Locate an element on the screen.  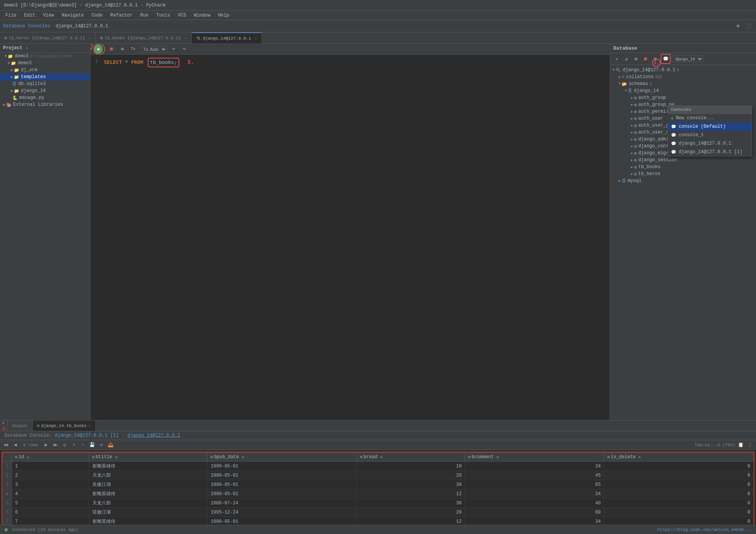
col-header-bpub-date: ⊞bpub_date ◆ is located at coordinates (282, 457).